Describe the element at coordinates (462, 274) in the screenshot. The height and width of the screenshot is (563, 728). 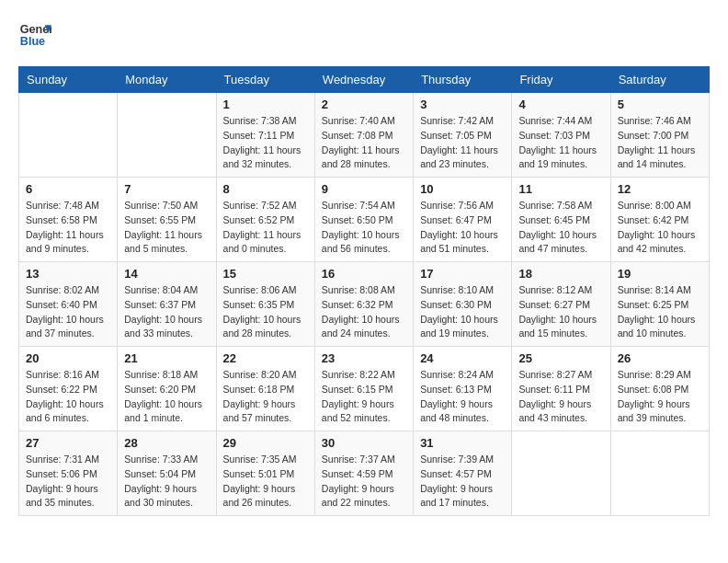
I see `day-number: 17` at that location.